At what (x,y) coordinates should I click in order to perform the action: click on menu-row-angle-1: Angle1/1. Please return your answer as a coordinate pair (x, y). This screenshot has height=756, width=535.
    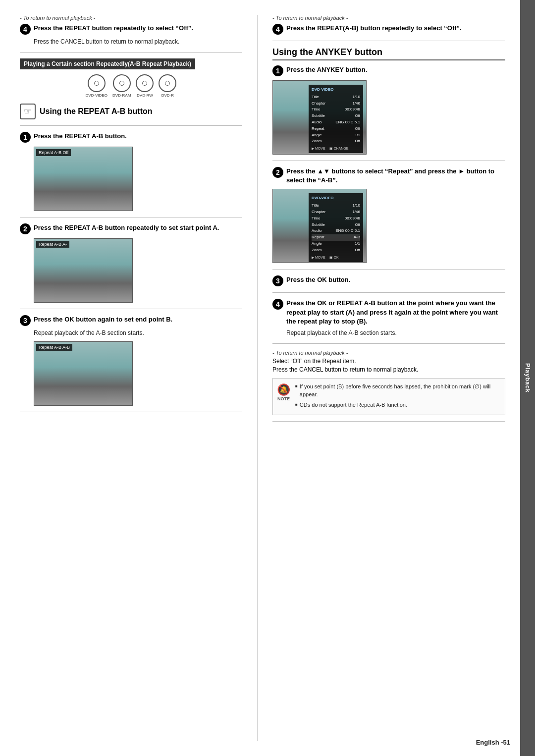
    Looking at the image, I should click on (336, 136).